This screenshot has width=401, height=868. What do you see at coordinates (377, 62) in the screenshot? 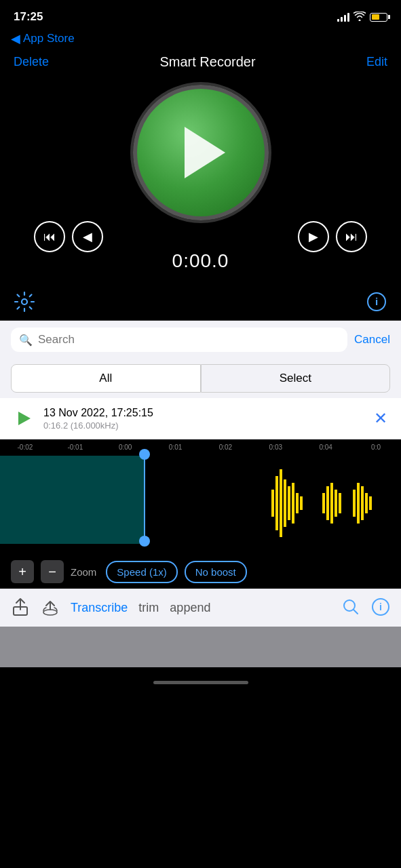
I see `edit-button: Edit` at bounding box center [377, 62].